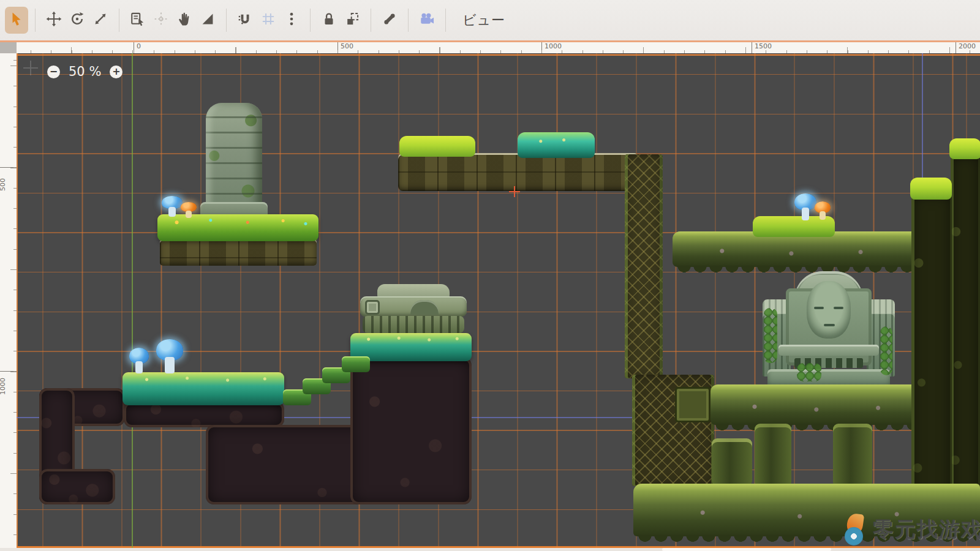  I want to click on watermark-flame-logo-icon, so click(856, 530).